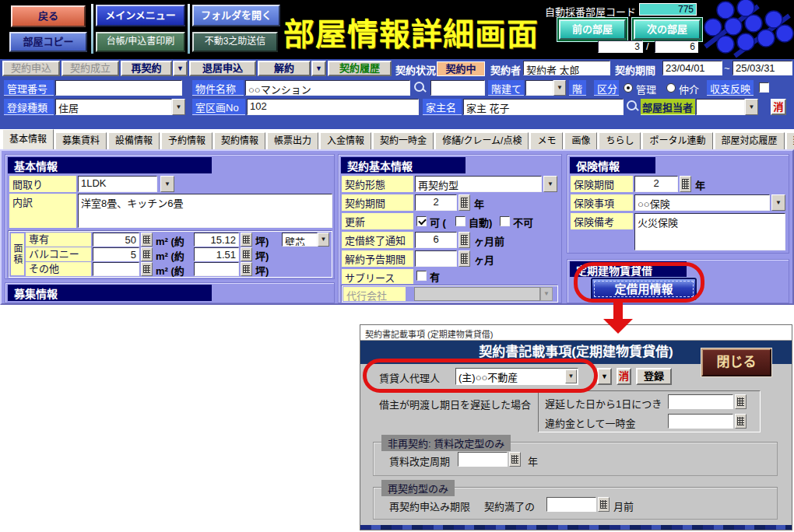 The width and height of the screenshot is (794, 532). I want to click on room-copy-button: 部屋コピー, so click(48, 42).